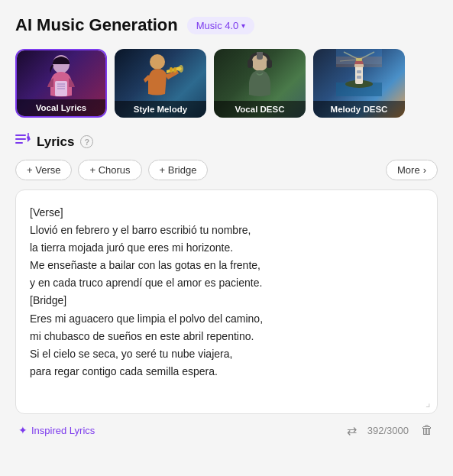 This screenshot has height=476, width=453. What do you see at coordinates (63, 431) in the screenshot?
I see `inspired-label: Inspired Lyrics` at bounding box center [63, 431].